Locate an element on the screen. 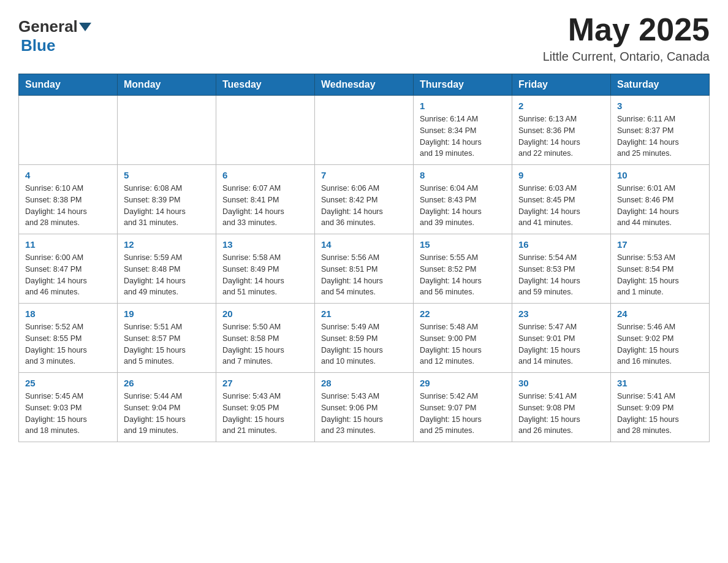 The width and height of the screenshot is (728, 563). day-info: Sunrise: 5:41 AMSunset: 9:09 PMDaylight:… is located at coordinates (660, 413).